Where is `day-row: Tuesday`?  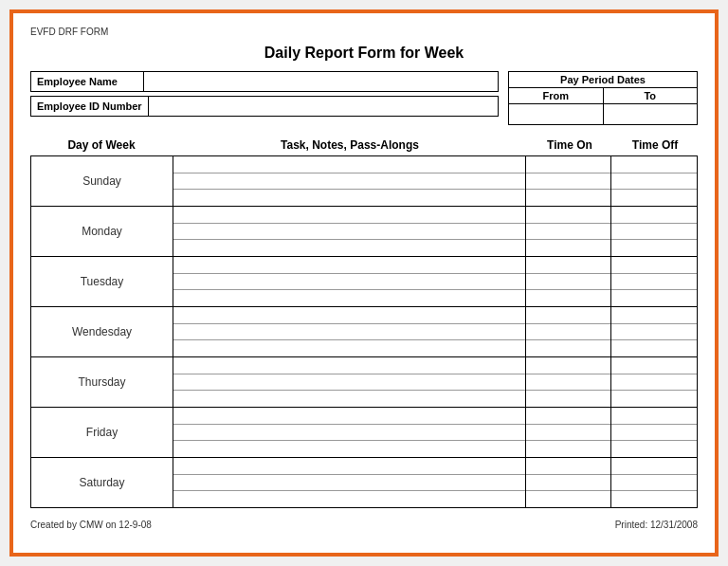
day-row: Tuesday is located at coordinates (364, 283).